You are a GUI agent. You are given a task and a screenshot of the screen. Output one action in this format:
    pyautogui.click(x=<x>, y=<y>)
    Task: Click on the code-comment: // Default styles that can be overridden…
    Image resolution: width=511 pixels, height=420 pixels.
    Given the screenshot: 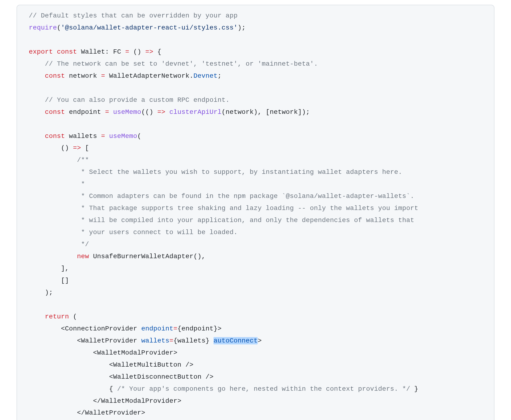 What is the action you would take?
    pyautogui.click(x=133, y=16)
    